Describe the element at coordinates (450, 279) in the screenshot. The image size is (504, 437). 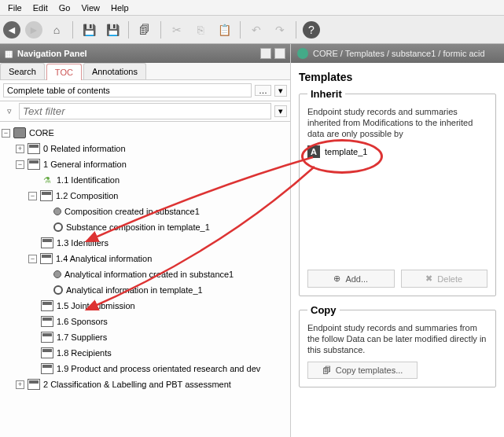
I see `delete-label: Delete` at that location.